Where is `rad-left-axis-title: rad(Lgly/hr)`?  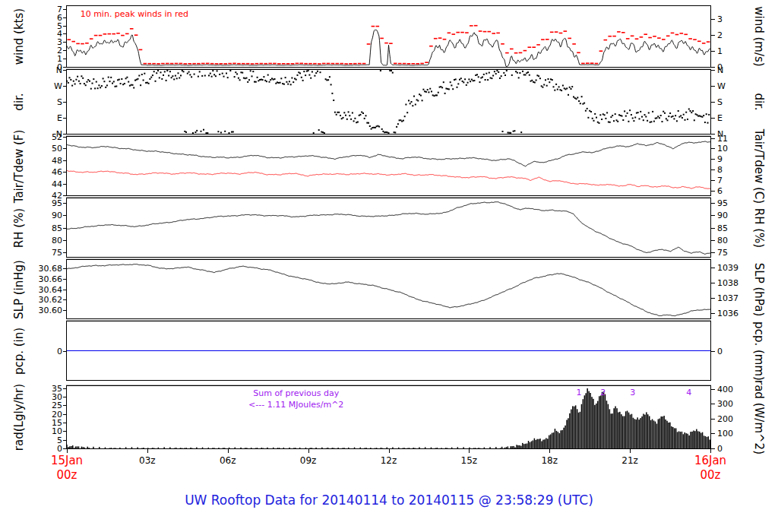
rad-left-axis-title: rad(Lgly/hr) is located at coordinates (20, 417).